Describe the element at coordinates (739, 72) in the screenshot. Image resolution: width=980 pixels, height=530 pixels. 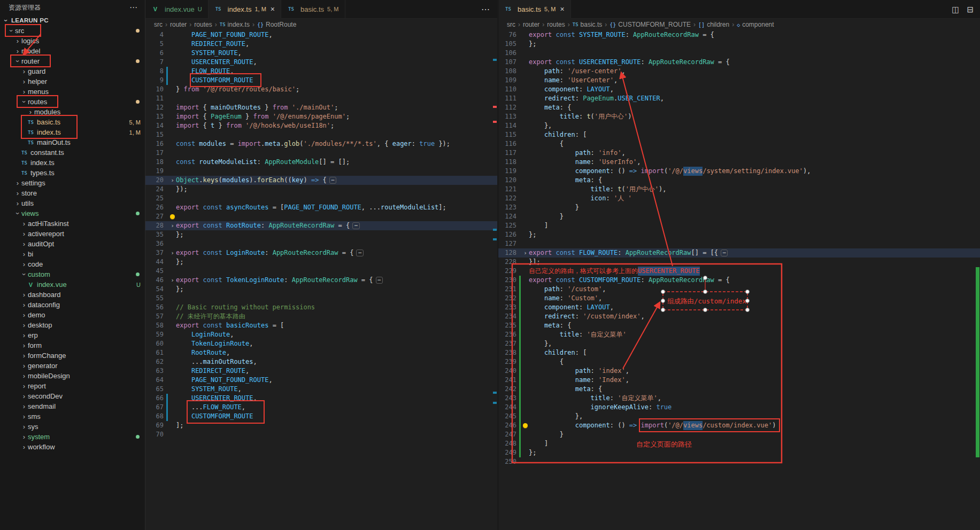
I see `code-line-108: 108 path: '/user-center',` at that location.